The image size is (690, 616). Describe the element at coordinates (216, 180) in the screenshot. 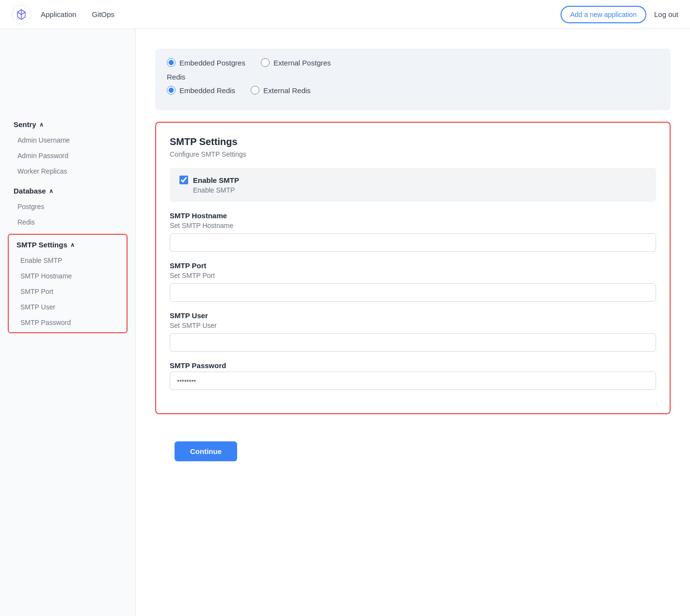

I see `enable-smtp-label: Enable SMTP` at that location.